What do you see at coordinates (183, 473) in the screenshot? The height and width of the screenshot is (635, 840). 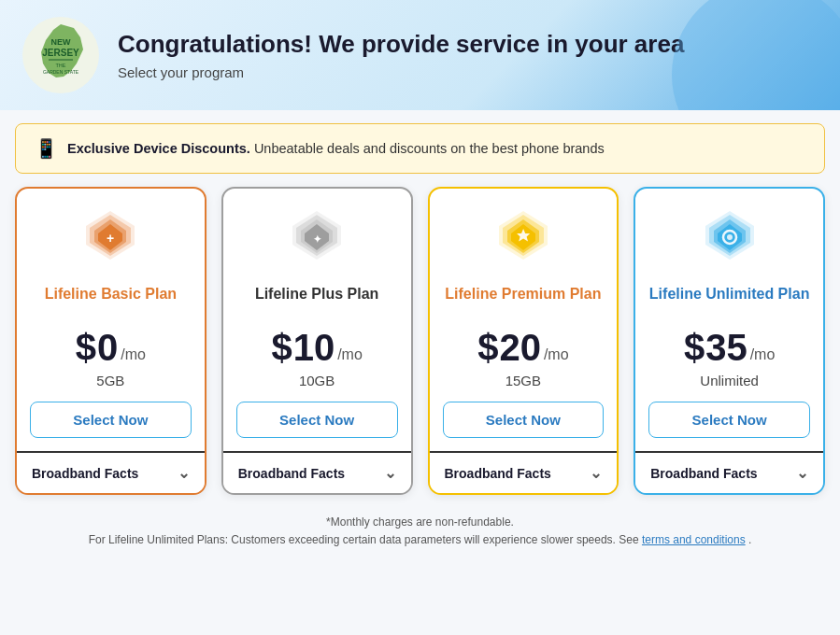 I see `chevron-down-icon-basic: ⌄` at bounding box center [183, 473].